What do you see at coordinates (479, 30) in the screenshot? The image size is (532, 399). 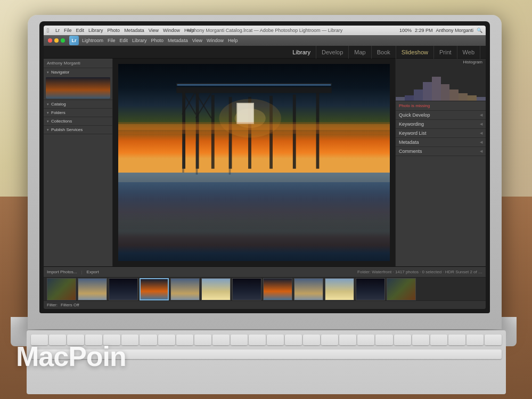 I see `os-search-icon: 🔍` at bounding box center [479, 30].